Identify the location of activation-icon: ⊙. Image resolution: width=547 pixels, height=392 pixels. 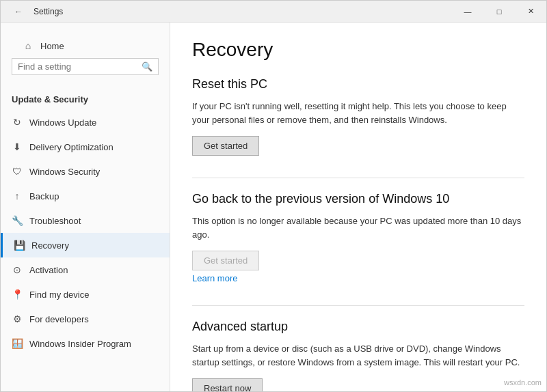
(17, 270).